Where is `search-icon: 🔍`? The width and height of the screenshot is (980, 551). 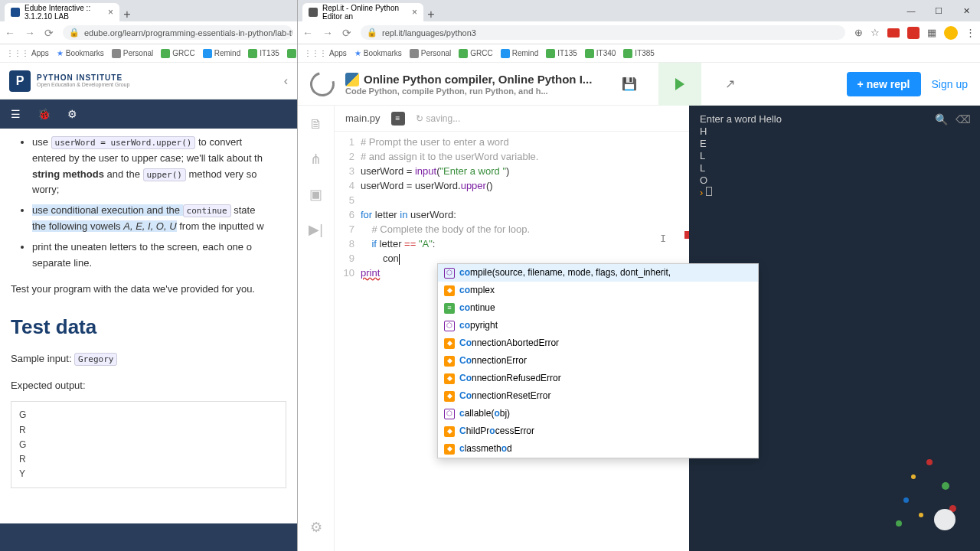 search-icon: 🔍 is located at coordinates (942, 119).